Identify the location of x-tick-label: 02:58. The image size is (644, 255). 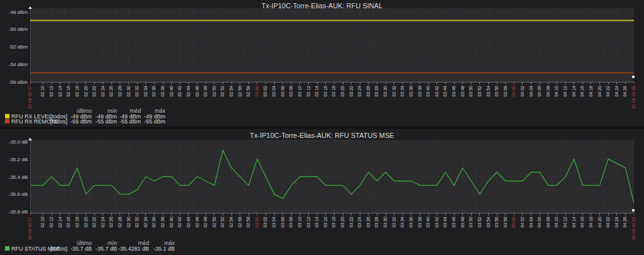
(248, 222).